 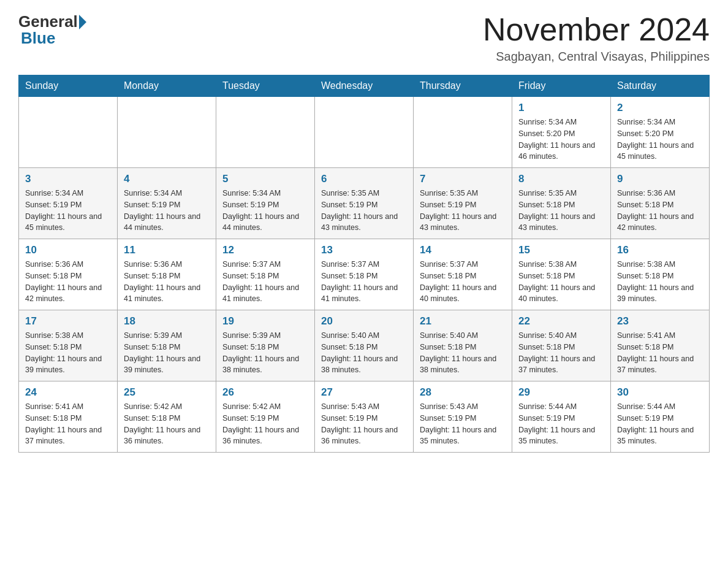 What do you see at coordinates (69, 204) in the screenshot?
I see `calendar-cell: 3Sunrise: 5:34 AMSunset: 5:19 PMDaylight…` at bounding box center [69, 204].